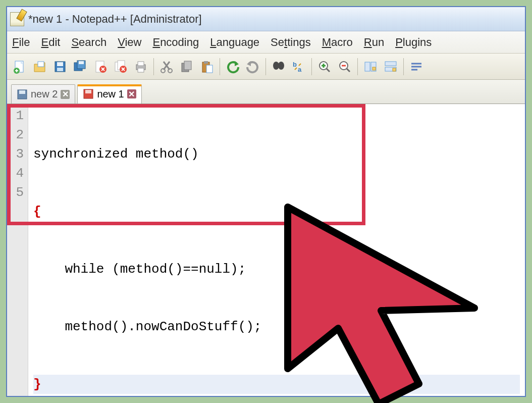 This screenshot has width=532, height=403. I want to click on menu-view: View, so click(129, 42).